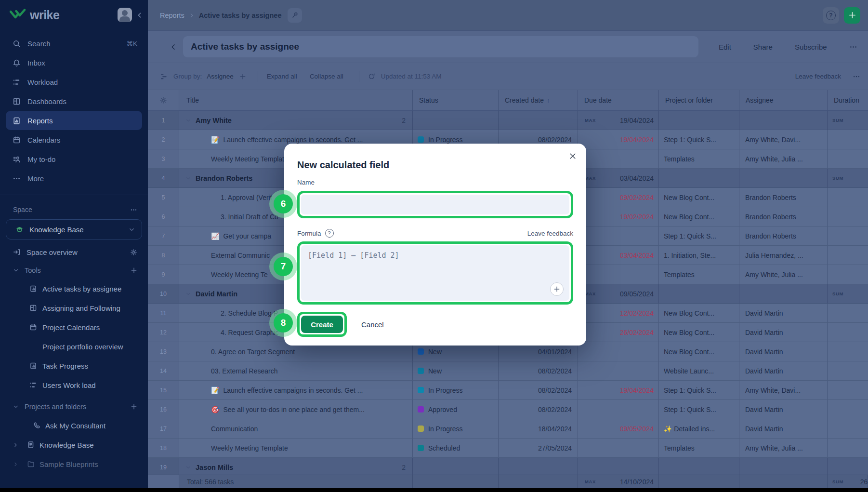 Image resolution: width=868 pixels, height=492 pixels. I want to click on status-label: Scheduled, so click(444, 448).